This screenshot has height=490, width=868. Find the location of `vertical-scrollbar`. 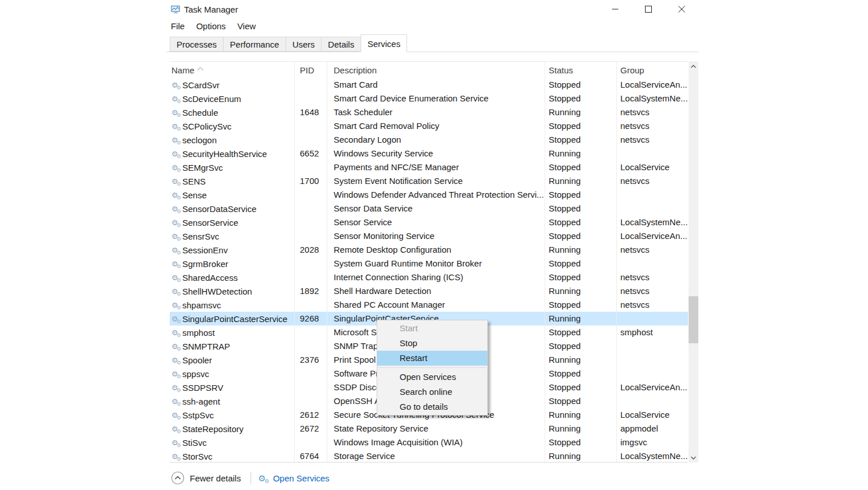

vertical-scrollbar is located at coordinates (694, 262).